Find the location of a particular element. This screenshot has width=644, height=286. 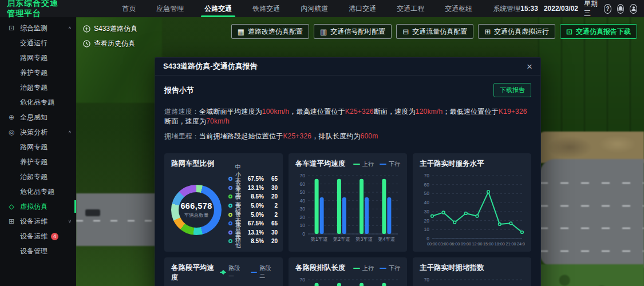

chart-card-header: 主干路实时拥堵指数 is located at coordinates (472, 268).